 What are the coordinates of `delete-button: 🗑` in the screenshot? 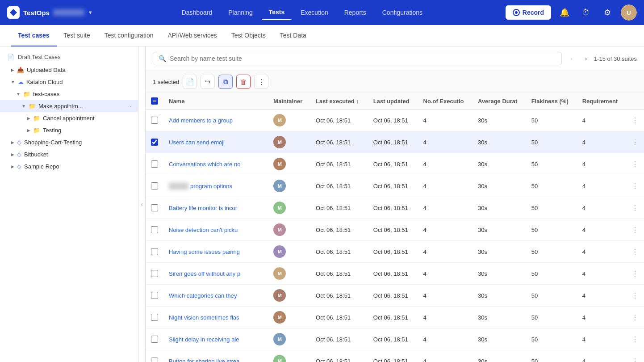 It's located at (243, 82).